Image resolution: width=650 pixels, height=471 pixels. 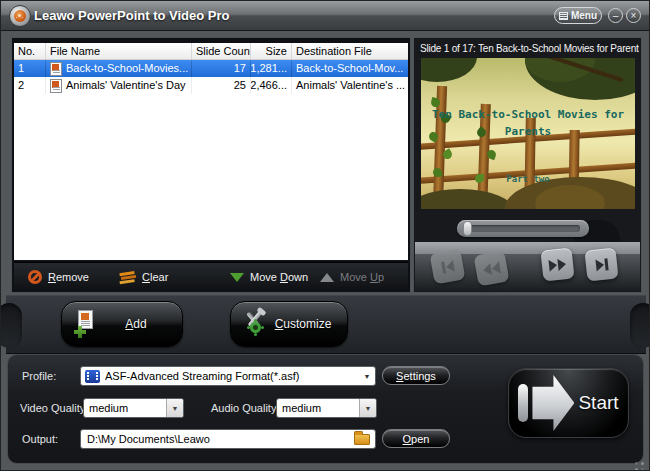 What do you see at coordinates (639, 460) in the screenshot?
I see `resize-grip` at bounding box center [639, 460].